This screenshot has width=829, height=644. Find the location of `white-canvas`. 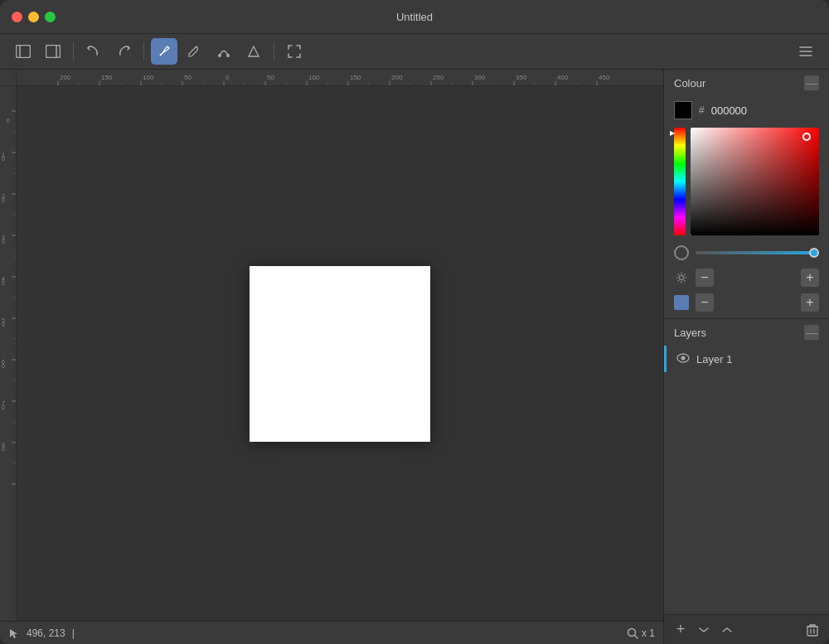

white-canvas is located at coordinates (340, 354).